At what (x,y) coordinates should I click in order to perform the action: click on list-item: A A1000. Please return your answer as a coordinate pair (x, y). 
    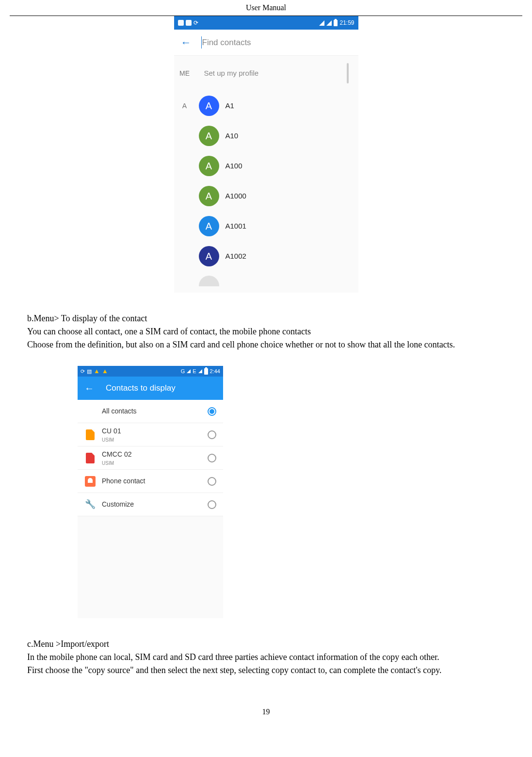
    Looking at the image, I should click on (266, 196).